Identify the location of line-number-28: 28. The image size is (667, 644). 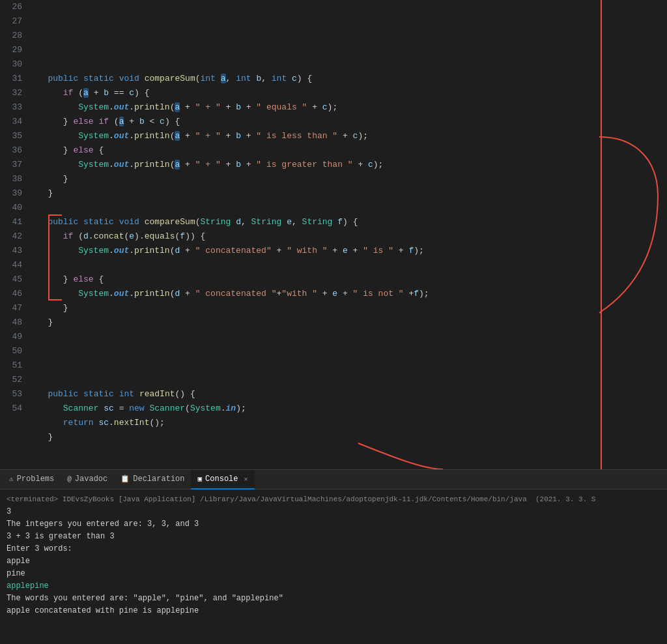
(12, 36).